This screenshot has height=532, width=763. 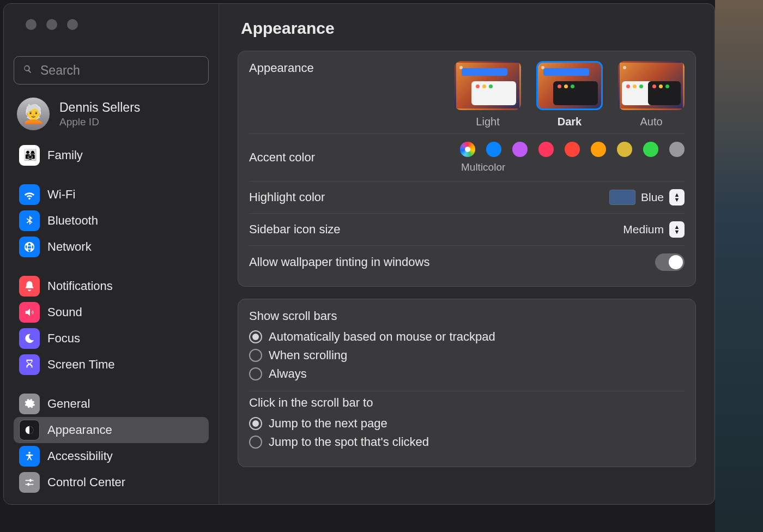 What do you see at coordinates (29, 430) in the screenshot?
I see `appearance-icon` at bounding box center [29, 430].